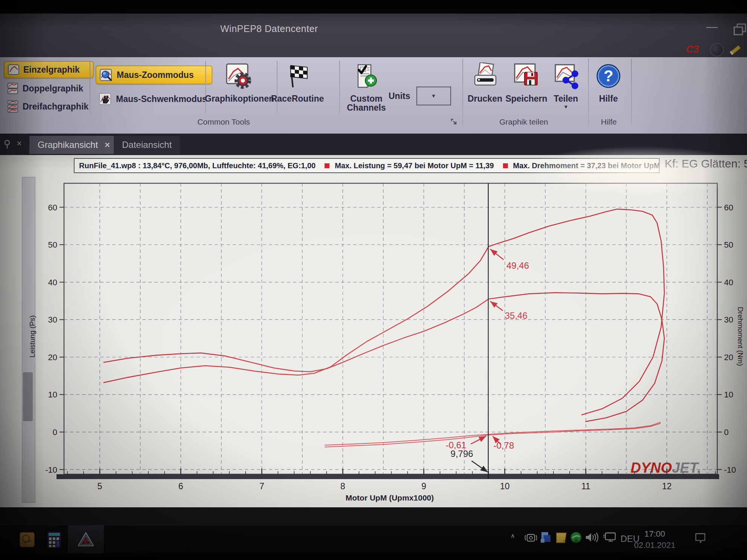  I want to click on graph-mode-label: Einzelgraphik, so click(52, 70).